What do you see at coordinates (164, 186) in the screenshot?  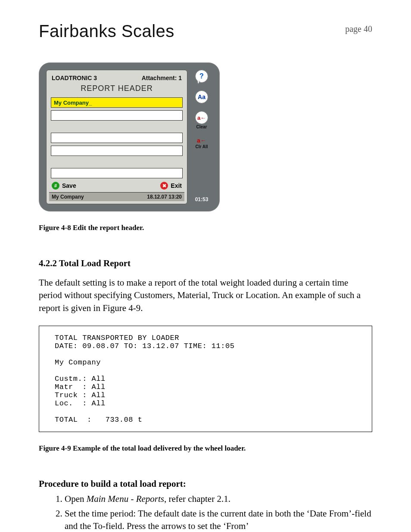 I see `exit-icon: ✖` at bounding box center [164, 186].